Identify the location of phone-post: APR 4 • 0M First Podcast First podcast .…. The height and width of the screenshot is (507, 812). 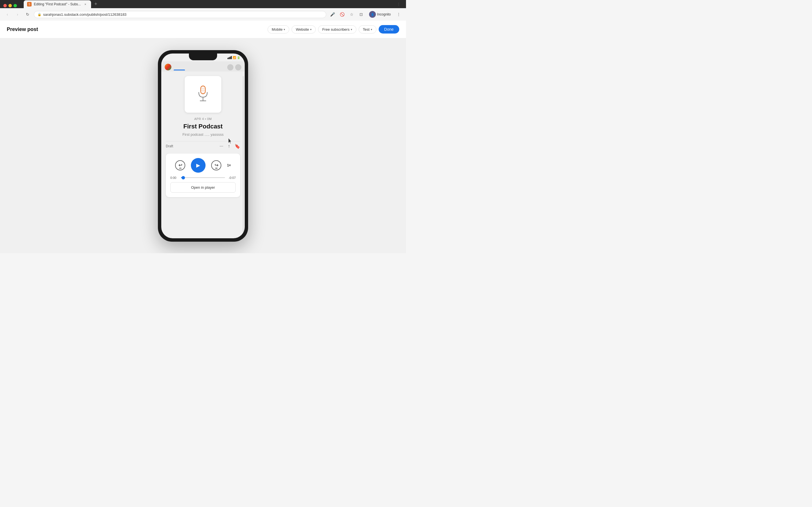
(203, 136).